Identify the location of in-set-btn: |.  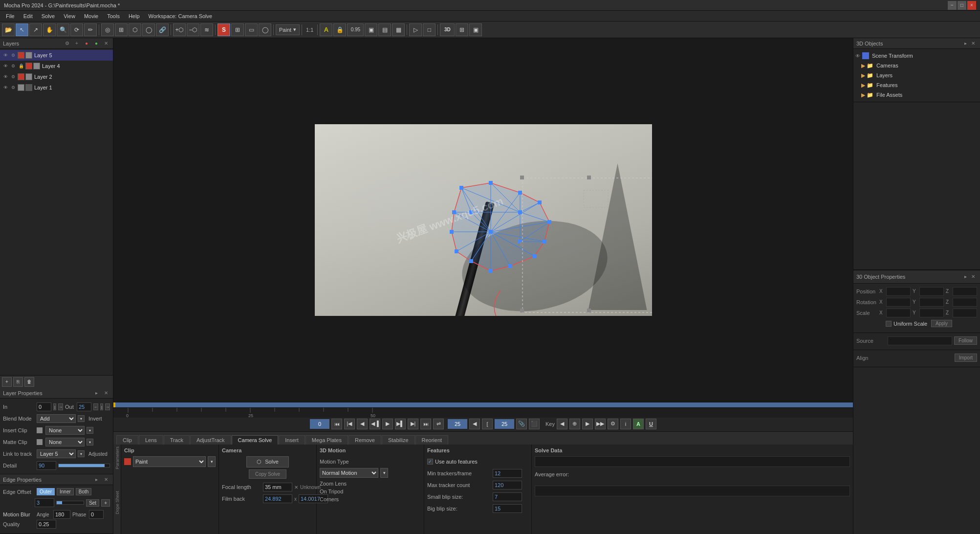
(55, 407).